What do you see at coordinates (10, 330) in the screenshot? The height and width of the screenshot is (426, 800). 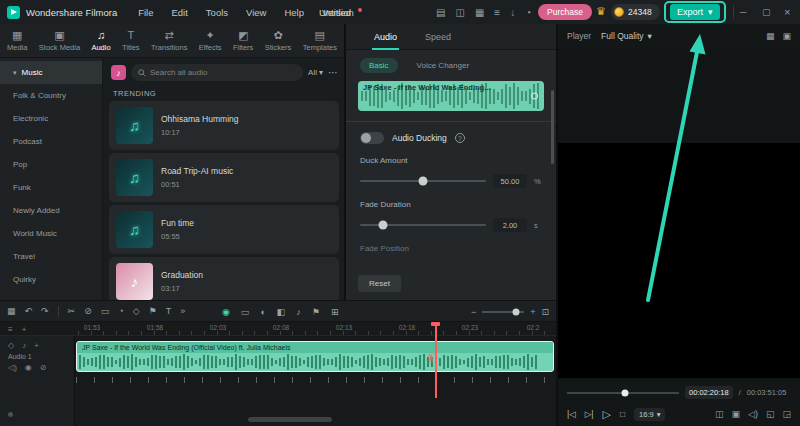 I see `track-menu-icon: ≡` at bounding box center [10, 330].